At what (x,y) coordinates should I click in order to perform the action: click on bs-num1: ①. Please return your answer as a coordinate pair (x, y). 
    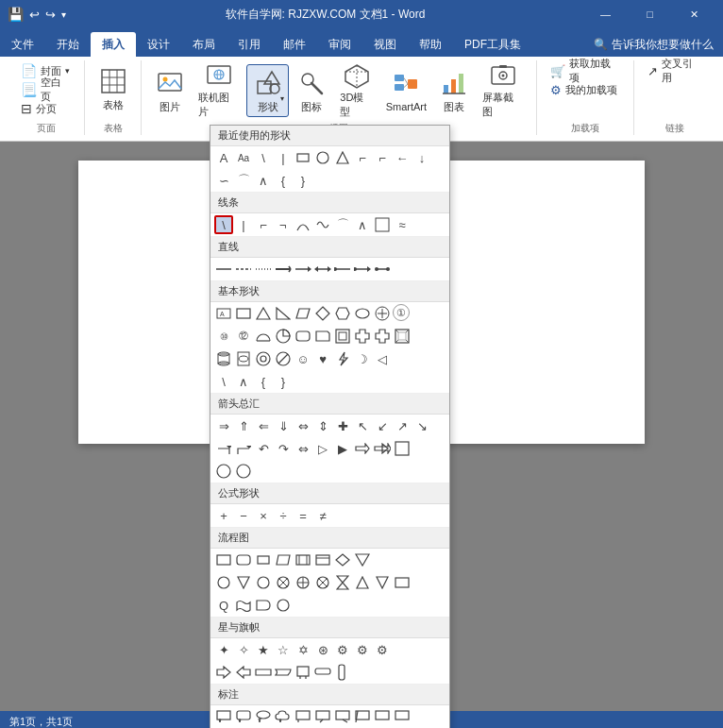
    Looking at the image, I should click on (401, 313).